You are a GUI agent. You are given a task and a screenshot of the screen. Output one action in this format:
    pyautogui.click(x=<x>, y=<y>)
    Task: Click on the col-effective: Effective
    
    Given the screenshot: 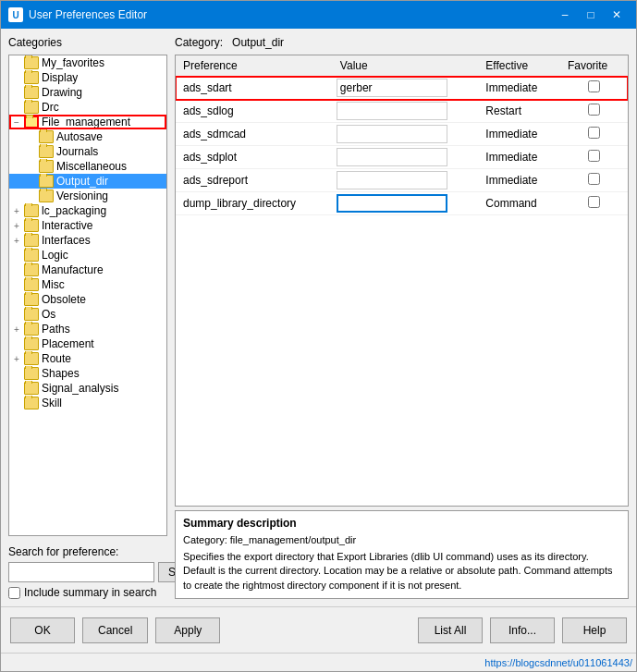 What is the action you would take?
    pyautogui.click(x=520, y=67)
    